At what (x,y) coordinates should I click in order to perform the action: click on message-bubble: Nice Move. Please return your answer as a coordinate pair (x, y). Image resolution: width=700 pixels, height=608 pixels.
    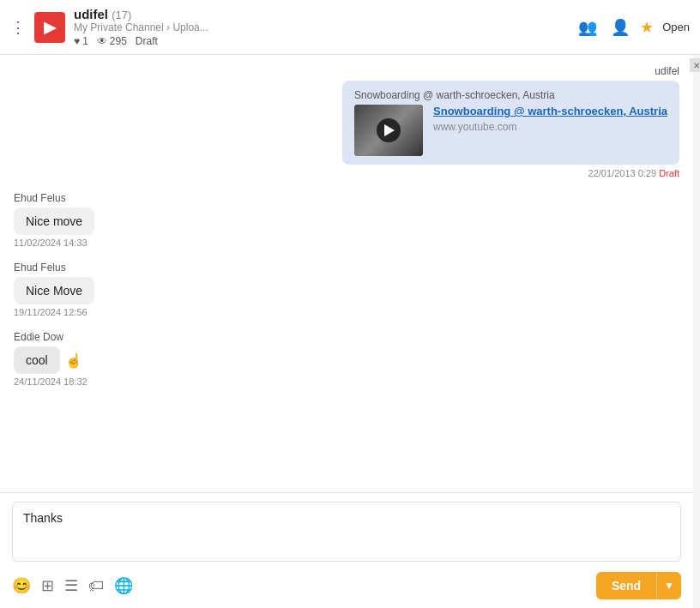
    Looking at the image, I should click on (54, 291).